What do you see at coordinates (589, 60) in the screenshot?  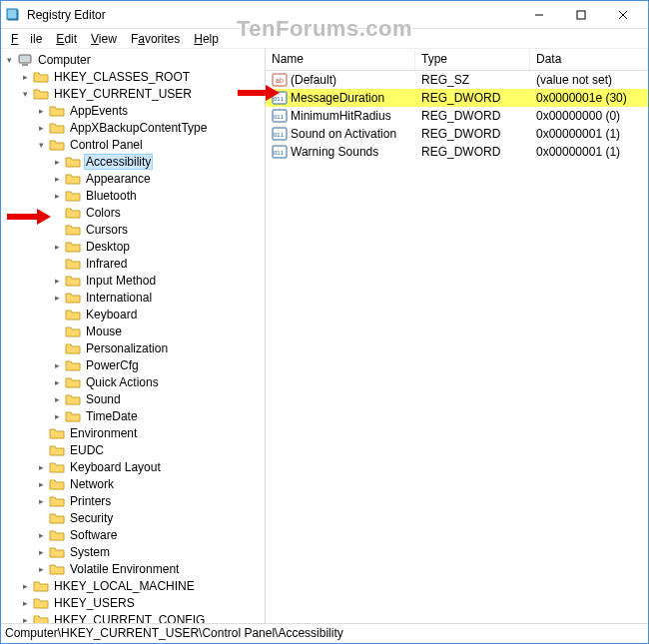 I see `column-header-data: Data` at bounding box center [589, 60].